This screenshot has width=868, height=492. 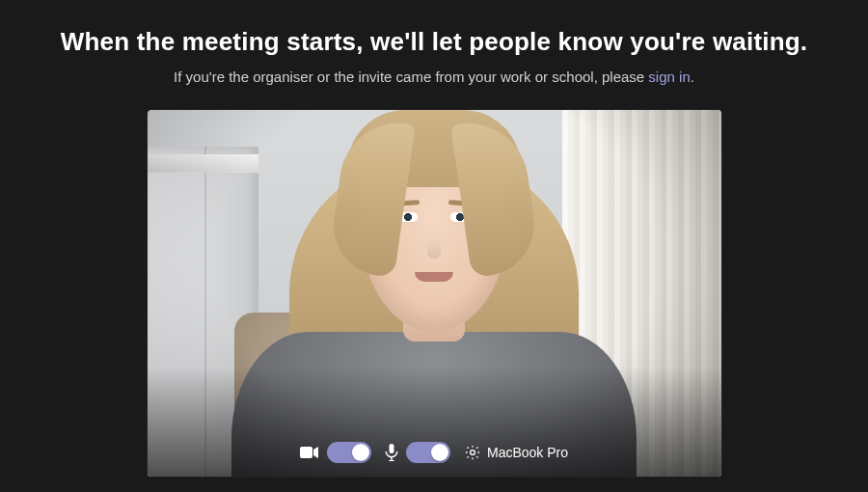 I want to click on waiting-headline: When the meeting starts, we'll let peopl…, so click(x=434, y=42).